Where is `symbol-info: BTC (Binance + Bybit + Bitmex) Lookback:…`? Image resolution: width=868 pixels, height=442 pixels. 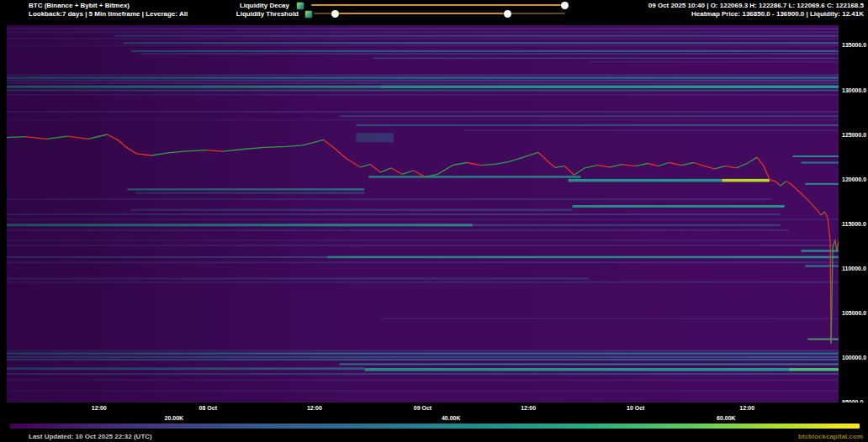 symbol-info: BTC (Binance + Bybit + Bitmex) Lookback:… is located at coordinates (108, 10).